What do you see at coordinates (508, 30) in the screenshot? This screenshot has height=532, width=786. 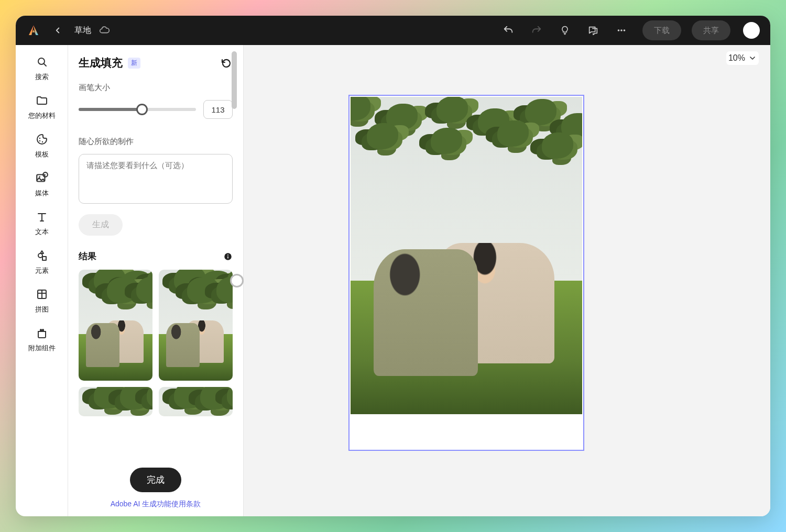 I see `undo-icon` at bounding box center [508, 30].